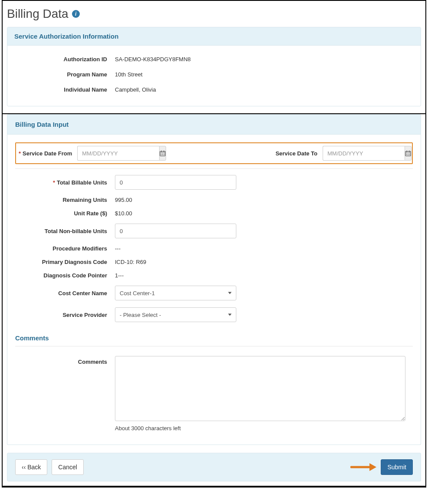 Image resolution: width=428 pixels, height=504 pixels. I want to click on cost-center-select: Cost Center-1, so click(176, 293).